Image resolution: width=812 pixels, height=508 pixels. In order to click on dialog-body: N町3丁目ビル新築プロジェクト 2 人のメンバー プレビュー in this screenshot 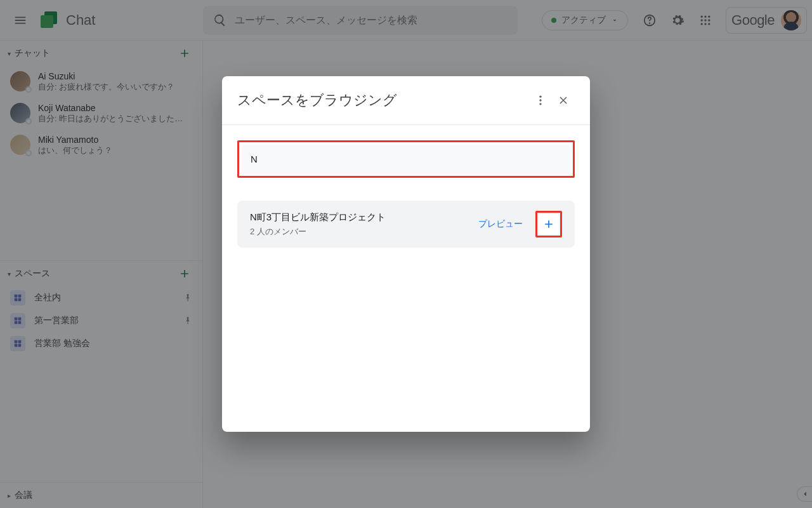, I will do `click(406, 194)`.